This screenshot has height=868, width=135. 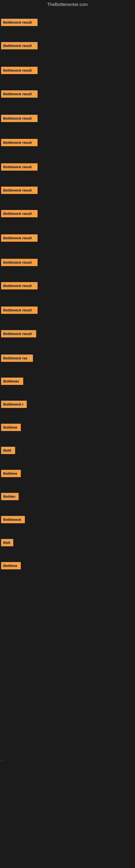 What do you see at coordinates (68, 359) in the screenshot?
I see `result-row: Bottleneck res` at bounding box center [68, 359].